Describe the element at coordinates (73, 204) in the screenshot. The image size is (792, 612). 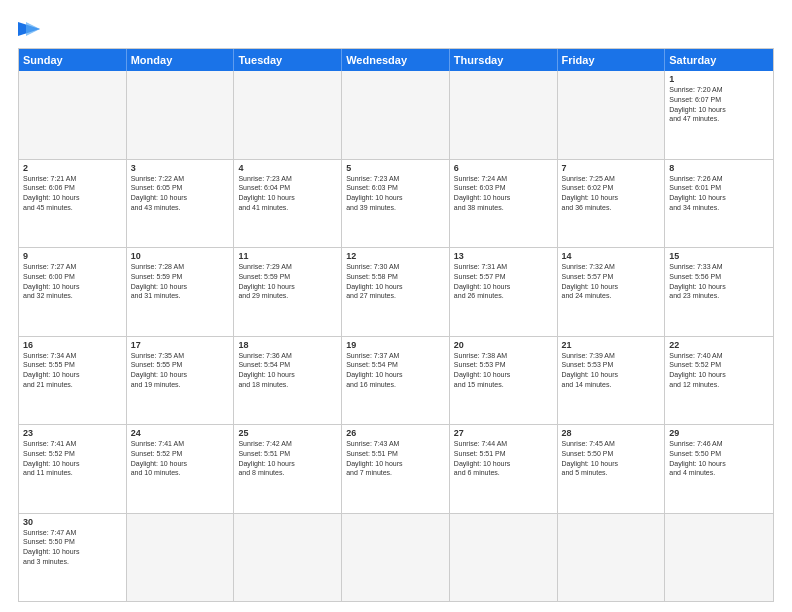
I see `cal-cell: 2Sunrise: 7:21 AM Sunset: 6:06 PM Daylig…` at that location.